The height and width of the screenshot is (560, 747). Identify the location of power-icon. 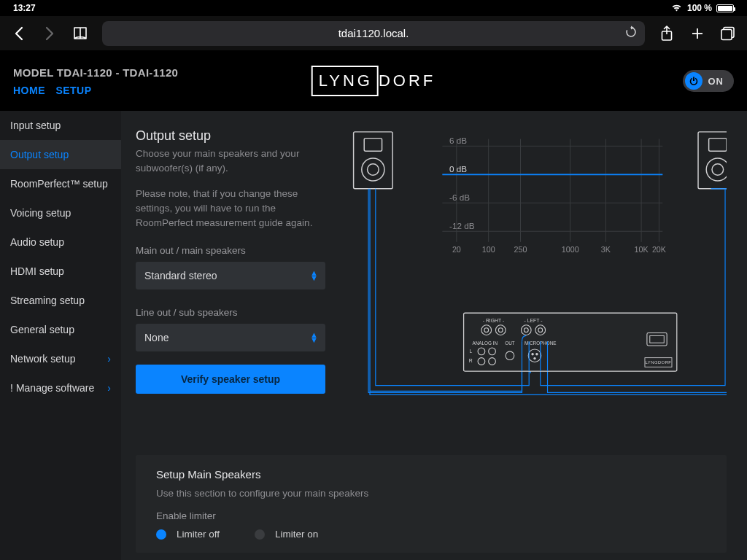
(694, 81).